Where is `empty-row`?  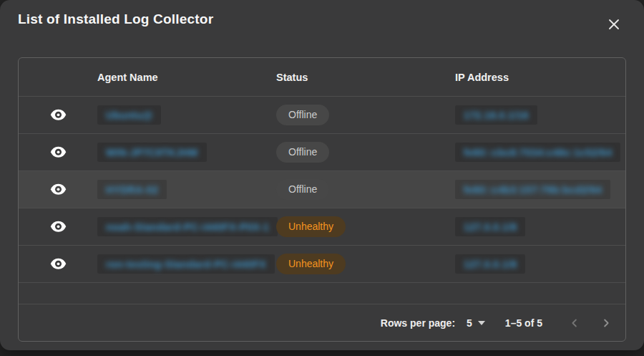 empty-row is located at coordinates (322, 294).